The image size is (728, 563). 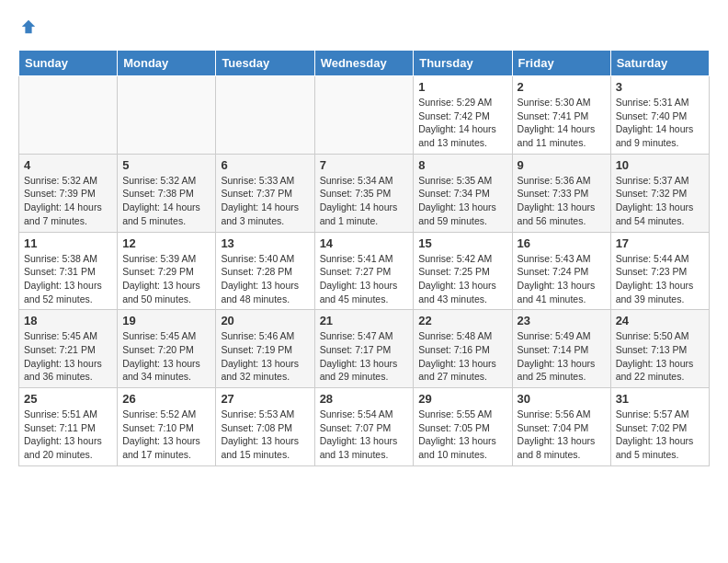 What do you see at coordinates (462, 243) in the screenshot?
I see `day-number: 15` at bounding box center [462, 243].